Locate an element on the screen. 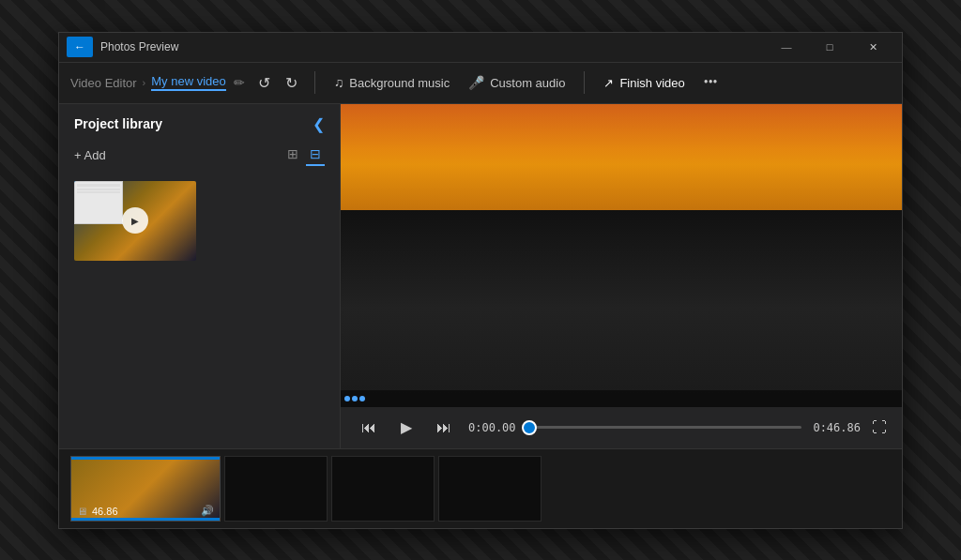 This screenshot has height=560, width=961. custom-audio-label: Custom audio is located at coordinates (527, 83).